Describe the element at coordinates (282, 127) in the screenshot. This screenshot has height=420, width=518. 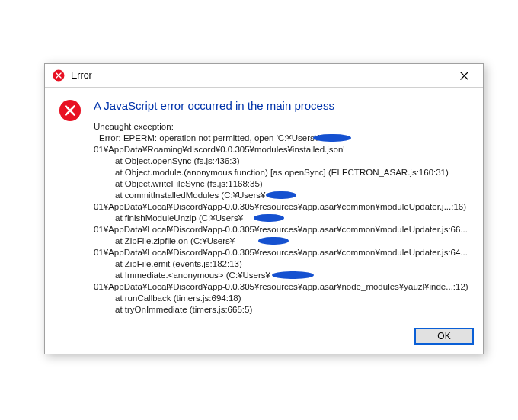
I see `stacktrace-line: Uncaught exception:` at that location.